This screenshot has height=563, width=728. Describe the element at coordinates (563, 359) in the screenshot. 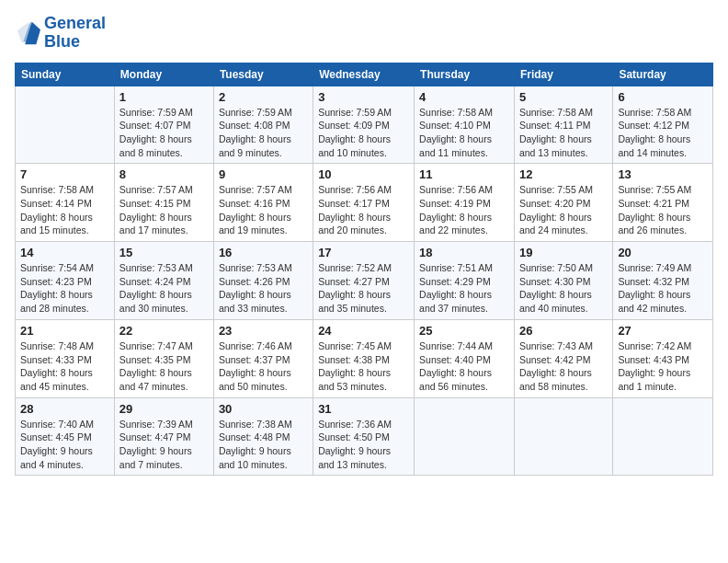

I see `calendar-cell: 26Sunrise: 7:43 AMSunset: 4:42 PMDayligh…` at that location.